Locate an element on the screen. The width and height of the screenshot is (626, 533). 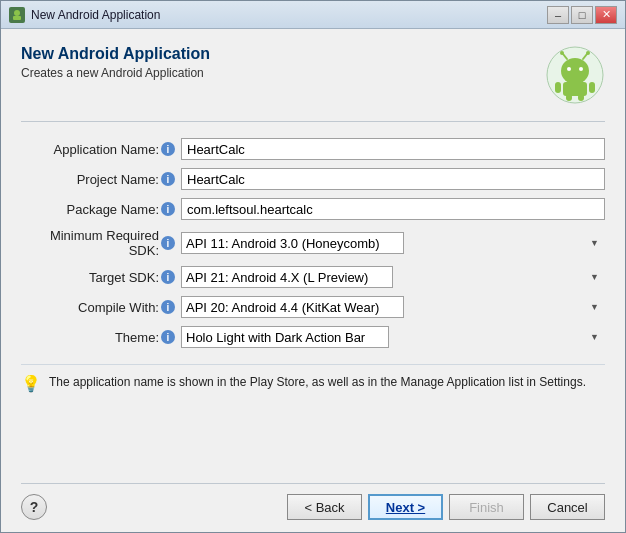
project-name-info-icon: i is located at coordinates (168, 179).